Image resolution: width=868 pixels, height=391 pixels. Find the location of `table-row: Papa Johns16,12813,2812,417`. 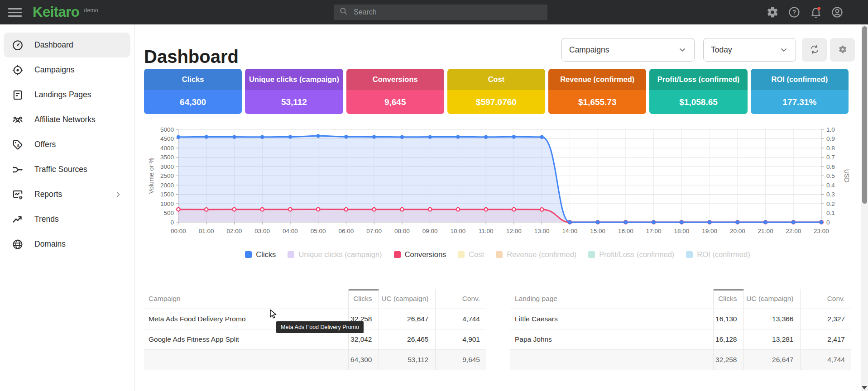

table-row: Papa Johns16,12813,2812,417 is located at coordinates (681, 339).